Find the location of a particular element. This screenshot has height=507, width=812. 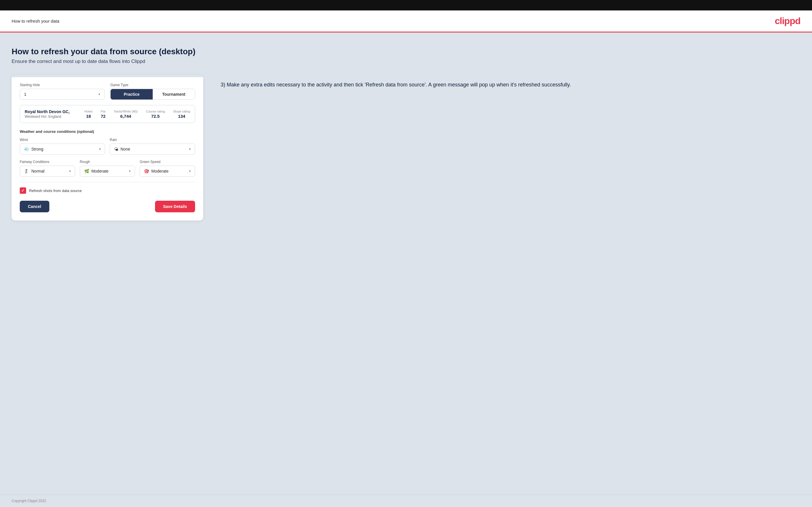

wind-col: Wind Strong ▾ is located at coordinates (62, 146).